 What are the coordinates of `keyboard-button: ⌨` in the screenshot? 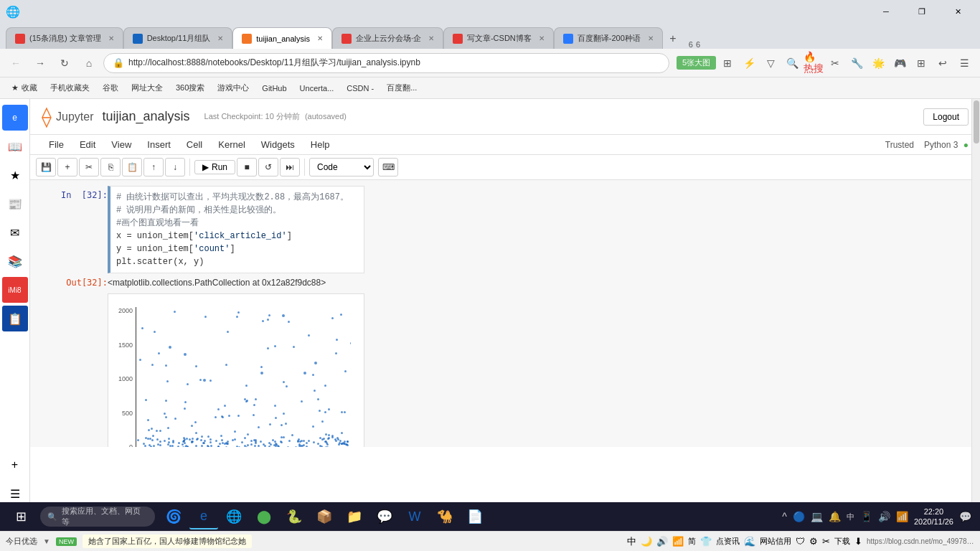 It's located at (388, 167).